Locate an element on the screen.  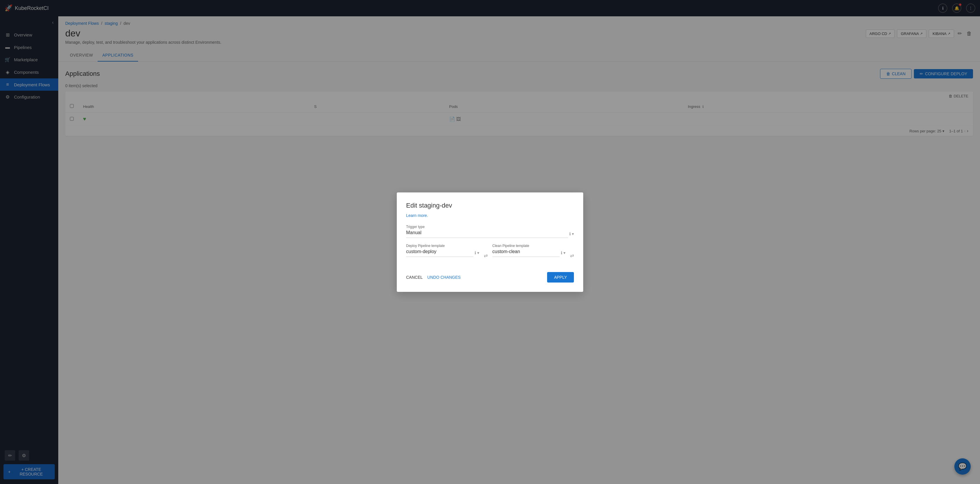
deploy-pipeline-dropdown-icon: ▾ is located at coordinates (478, 253).